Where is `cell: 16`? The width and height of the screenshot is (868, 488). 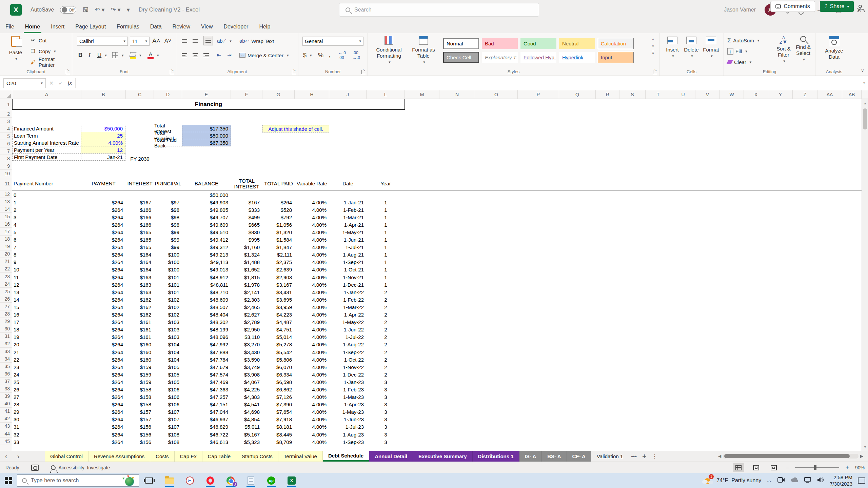
cell: 16 is located at coordinates (47, 315).